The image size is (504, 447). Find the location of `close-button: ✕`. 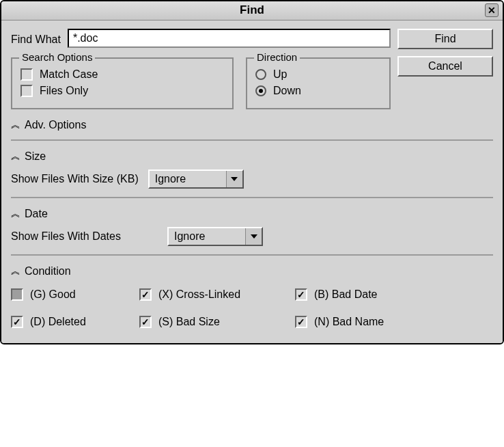

close-button: ✕ is located at coordinates (492, 10).